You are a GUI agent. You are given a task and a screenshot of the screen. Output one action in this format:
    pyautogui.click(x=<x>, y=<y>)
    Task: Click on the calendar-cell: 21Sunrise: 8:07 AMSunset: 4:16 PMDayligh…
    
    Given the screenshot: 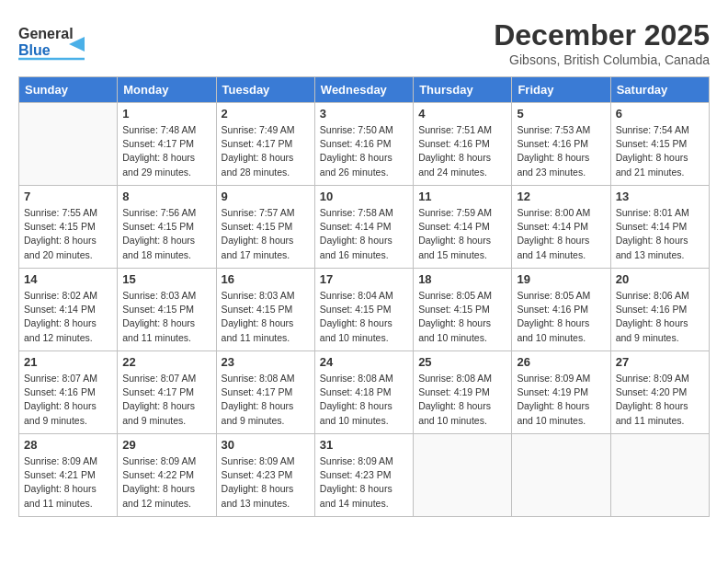 What is the action you would take?
    pyautogui.click(x=68, y=393)
    